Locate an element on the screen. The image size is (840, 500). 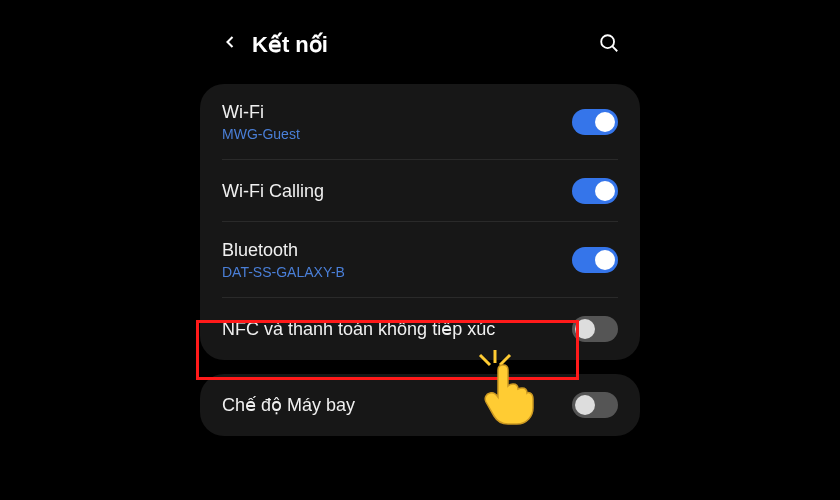
wifi-calling-item: Wi-Fi Calling is located at coordinates (420, 191).